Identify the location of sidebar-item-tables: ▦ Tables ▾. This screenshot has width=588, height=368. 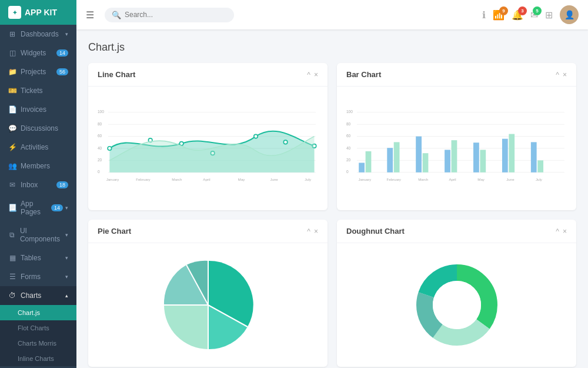
(38, 258).